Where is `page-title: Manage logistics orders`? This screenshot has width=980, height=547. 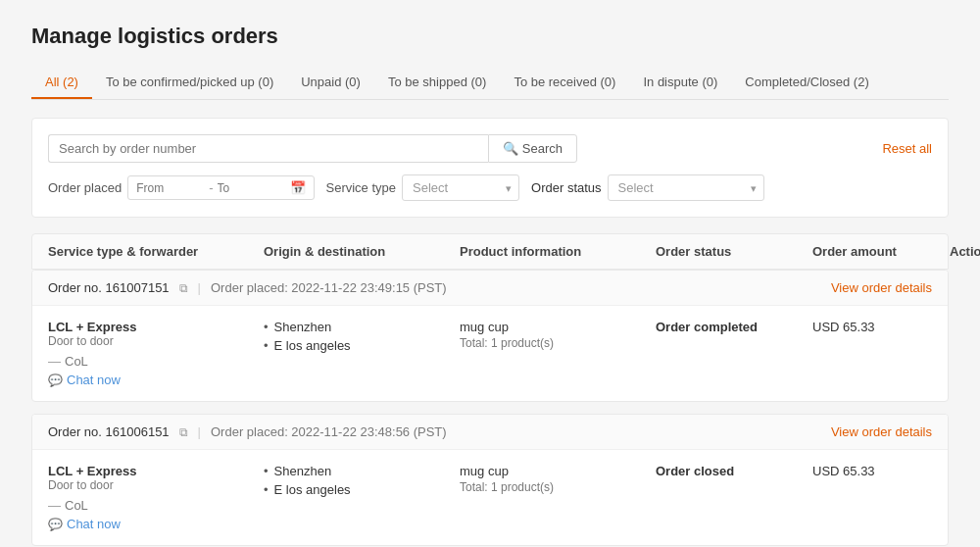
page-title: Manage logistics orders is located at coordinates (490, 36).